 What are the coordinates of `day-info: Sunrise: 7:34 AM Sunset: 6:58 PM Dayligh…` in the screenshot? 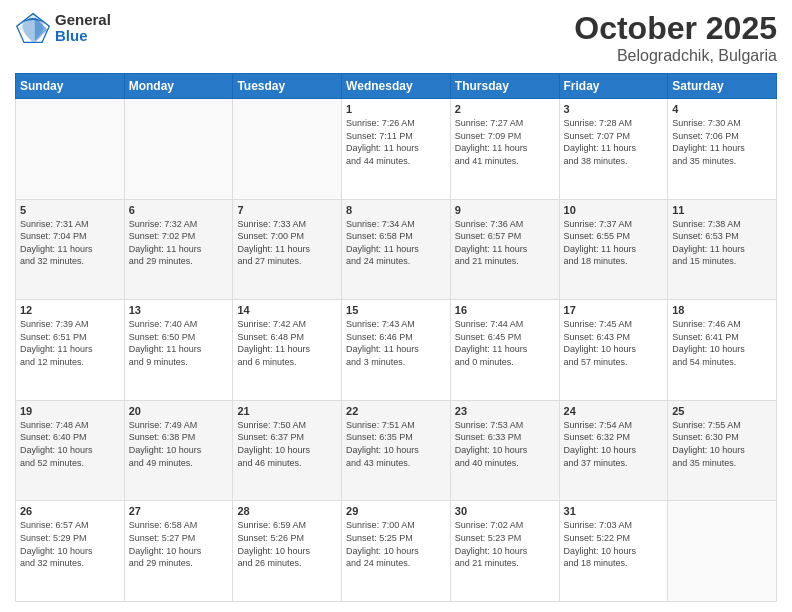 It's located at (396, 243).